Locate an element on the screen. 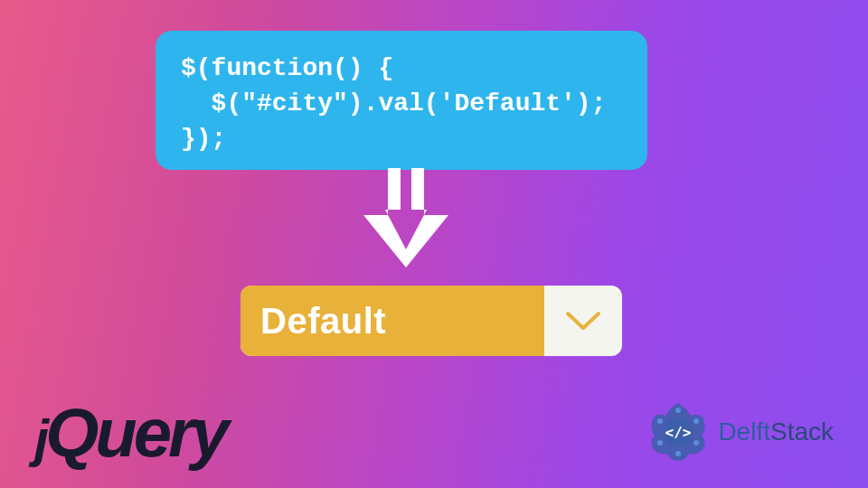  code-line-1: $(function() { is located at coordinates (288, 69).